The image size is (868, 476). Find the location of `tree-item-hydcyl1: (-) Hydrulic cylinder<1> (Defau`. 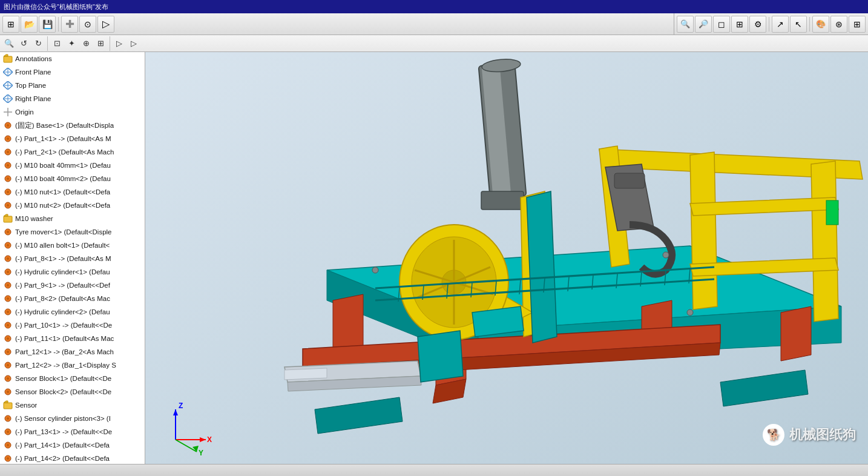

tree-item-hydcyl1: (-) Hydrulic cylinder<1> (Defau is located at coordinates (73, 272).